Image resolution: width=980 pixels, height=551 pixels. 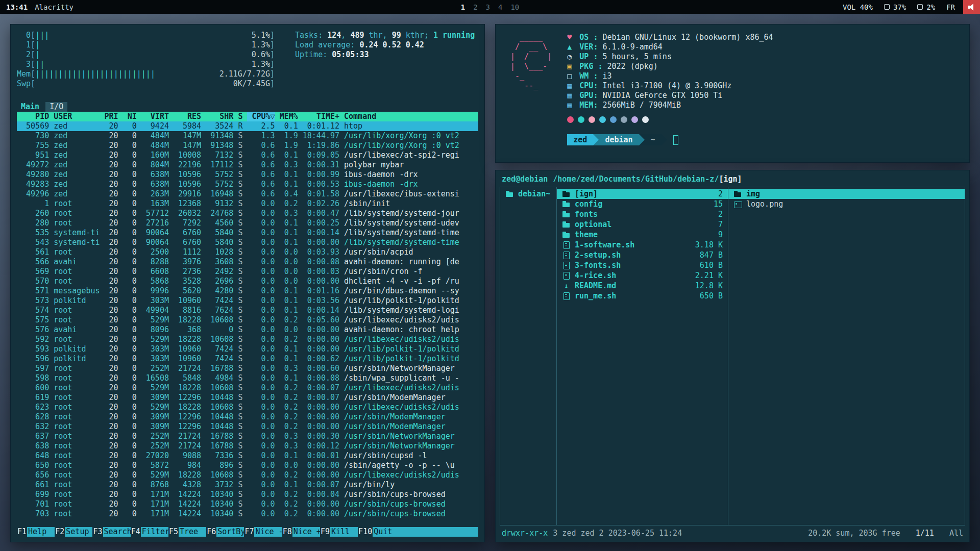 What do you see at coordinates (248, 204) in the screenshot?
I see `process-row-pid-1: 1root200163M123689132S0.00.20:02.26/sbin…` at bounding box center [248, 204].